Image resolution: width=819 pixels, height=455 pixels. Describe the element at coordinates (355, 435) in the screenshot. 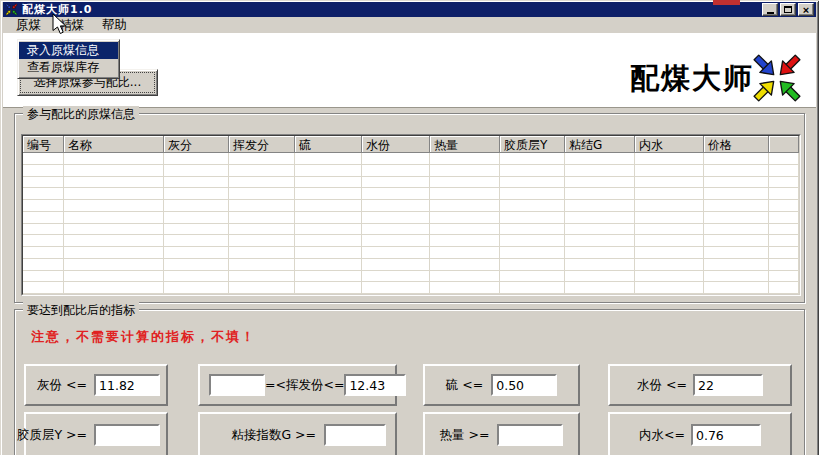

I see `caking-index-input` at that location.